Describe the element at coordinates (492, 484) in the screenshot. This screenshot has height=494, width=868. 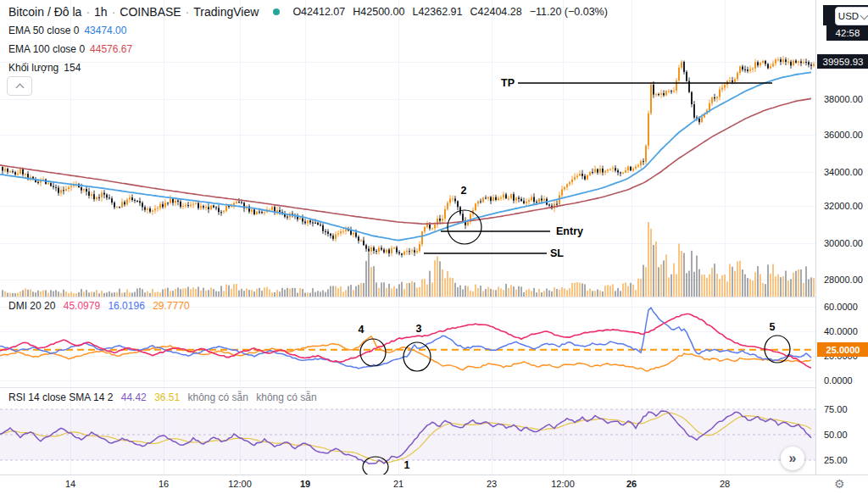
I see `time-axis-label: 23` at that location.